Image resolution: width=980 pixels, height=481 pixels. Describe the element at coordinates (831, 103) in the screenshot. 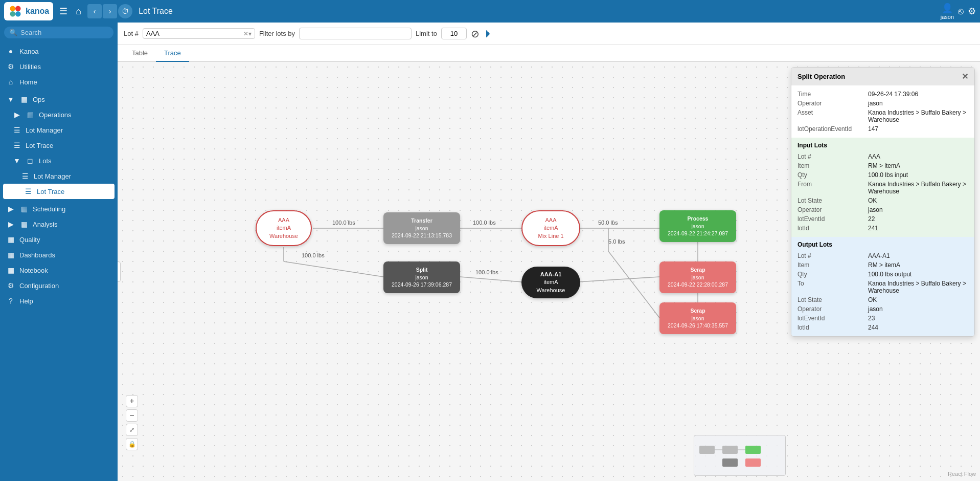

I see `operator-key: Operator` at that location.